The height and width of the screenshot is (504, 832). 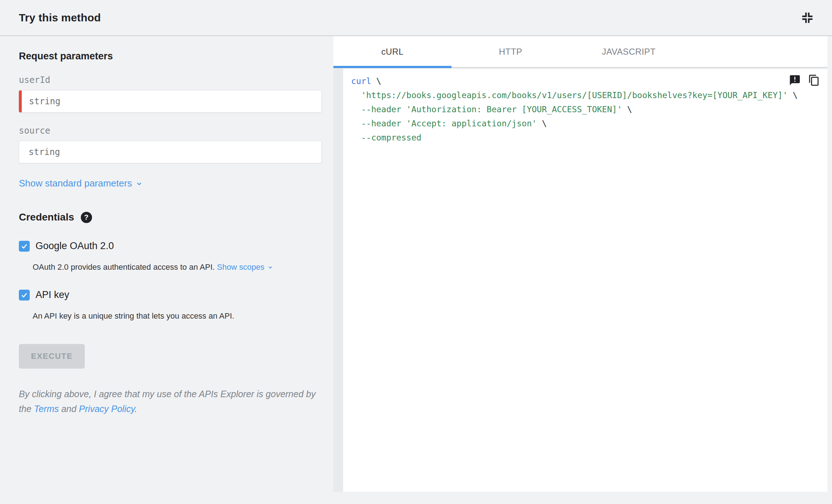 I want to click on oauth-checkbox, so click(x=24, y=246).